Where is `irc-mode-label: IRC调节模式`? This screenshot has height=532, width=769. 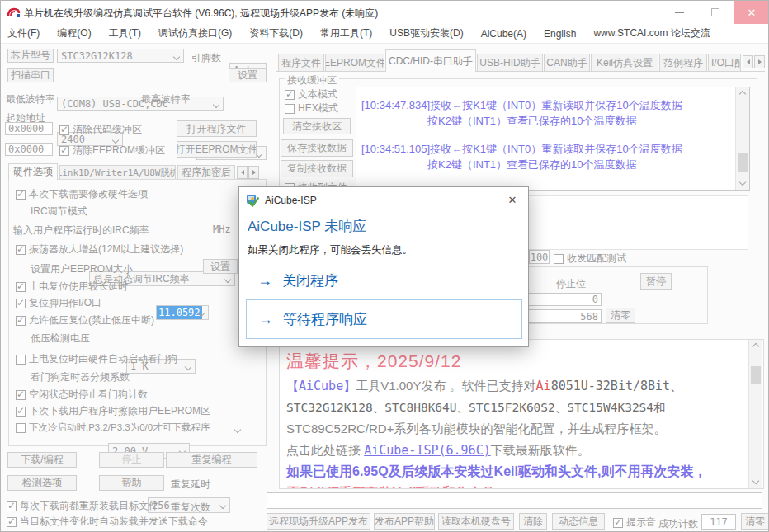 irc-mode-label: IRC调节模式 is located at coordinates (59, 211).